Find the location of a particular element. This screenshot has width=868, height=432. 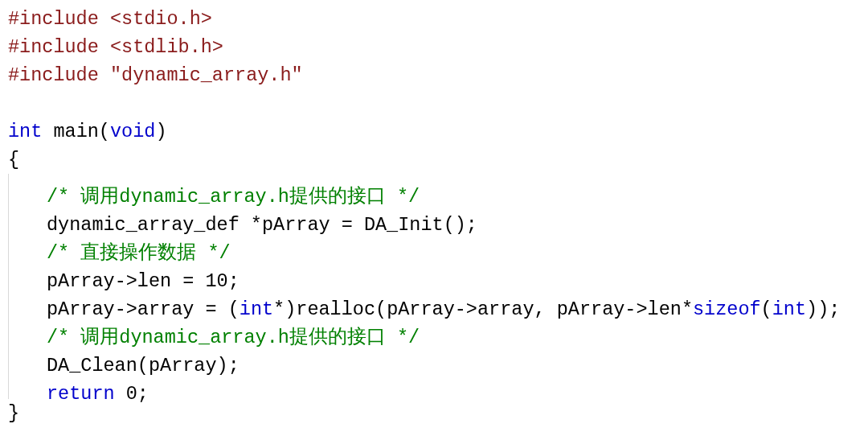

code-token-keyword: void is located at coordinates (133, 132).